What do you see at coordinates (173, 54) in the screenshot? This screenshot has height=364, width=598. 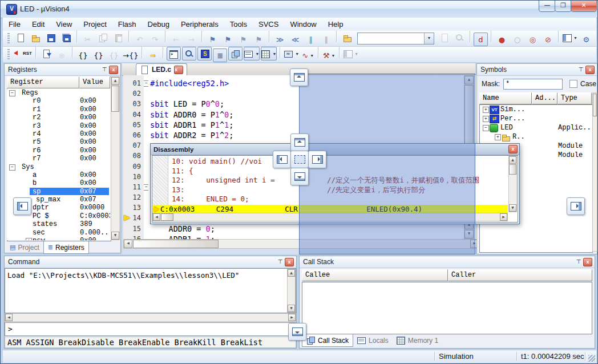 I see `command-window-button` at bounding box center [173, 54].